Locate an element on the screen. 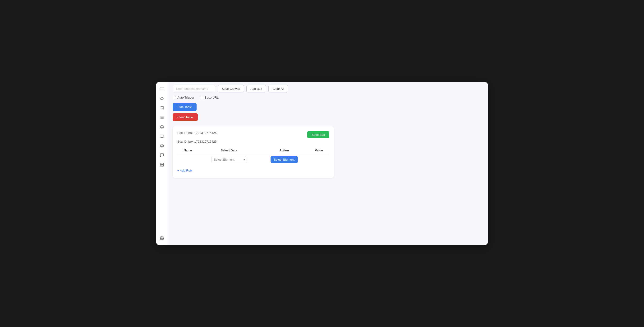 The width and height of the screenshot is (644, 327). col-header-select-data: Select Data is located at coordinates (229, 150).